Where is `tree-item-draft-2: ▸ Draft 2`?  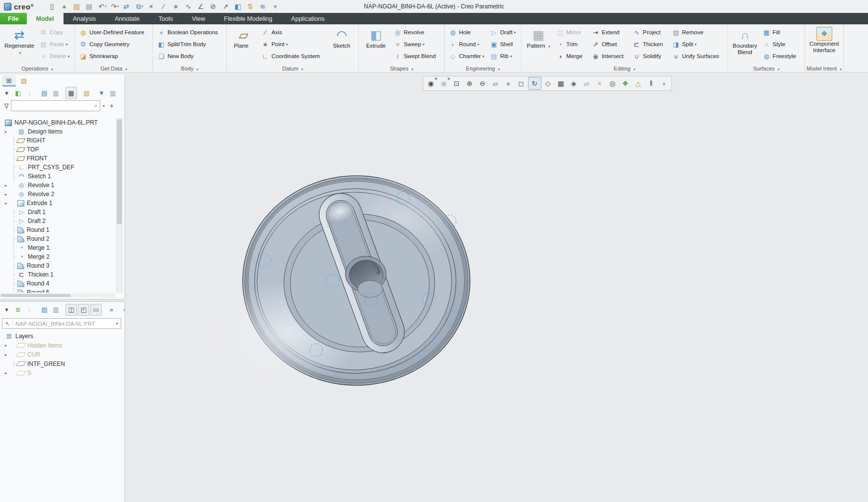 tree-item-draft-2: ▸ Draft 2 is located at coordinates (58, 221).